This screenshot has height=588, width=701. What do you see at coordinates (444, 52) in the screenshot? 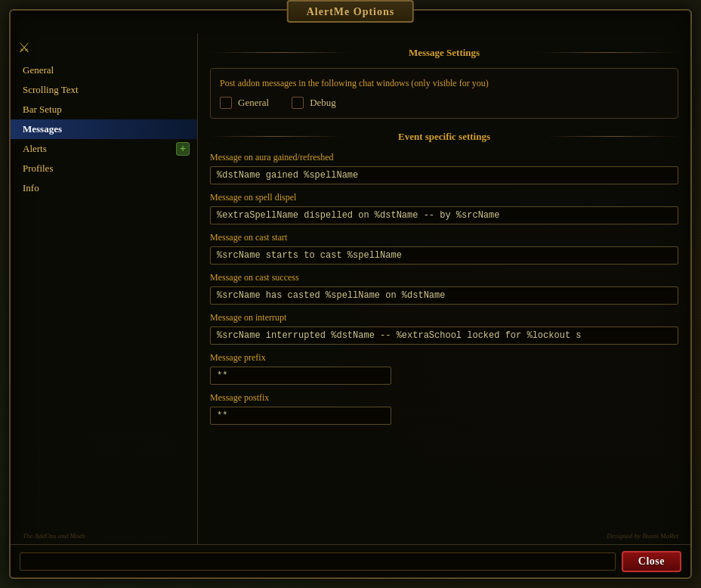
I see `message-settings-header: Message Settings` at bounding box center [444, 52].